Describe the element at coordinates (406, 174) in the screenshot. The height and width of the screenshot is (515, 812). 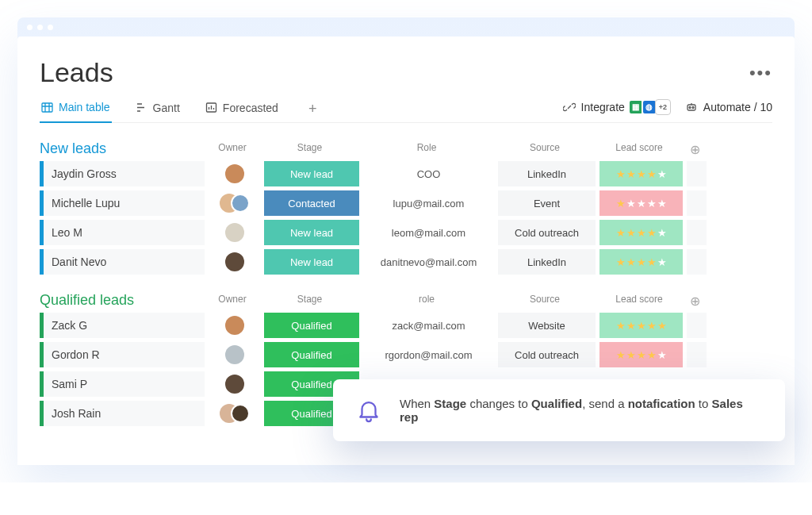
I see `table-row: Jaydin GrossNew leadCOOLinkedIn★★★★★` at that location.